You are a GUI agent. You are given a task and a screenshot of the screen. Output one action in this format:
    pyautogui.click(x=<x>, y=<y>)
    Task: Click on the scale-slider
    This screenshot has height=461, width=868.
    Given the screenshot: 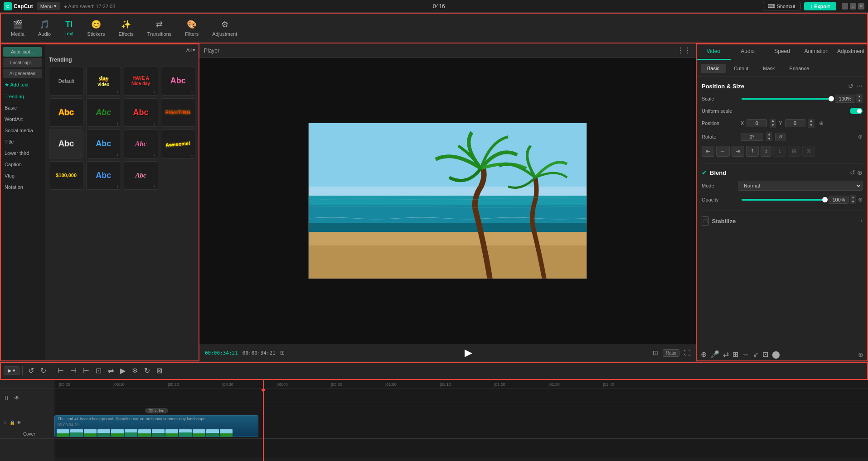 What is the action you would take?
    pyautogui.click(x=786, y=99)
    